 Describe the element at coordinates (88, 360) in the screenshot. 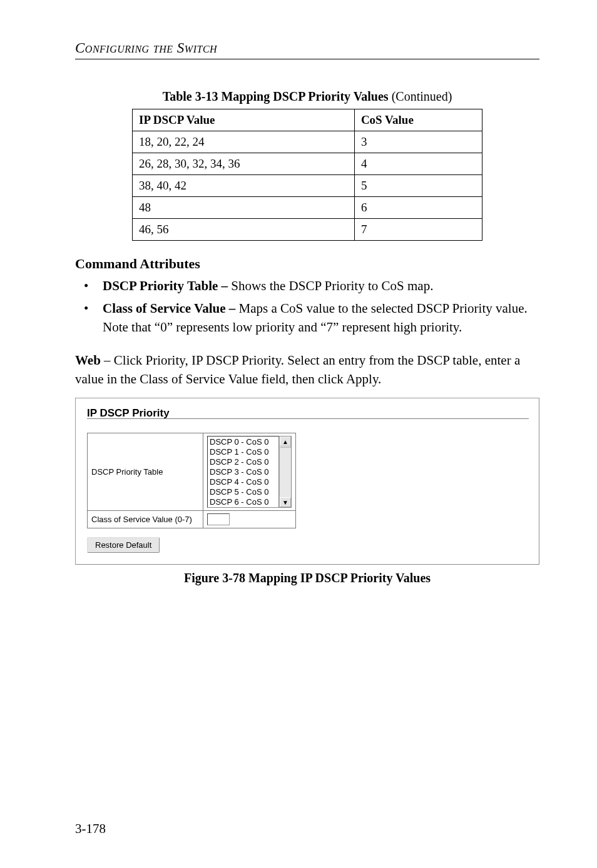

I see `web-lead: Web` at that location.